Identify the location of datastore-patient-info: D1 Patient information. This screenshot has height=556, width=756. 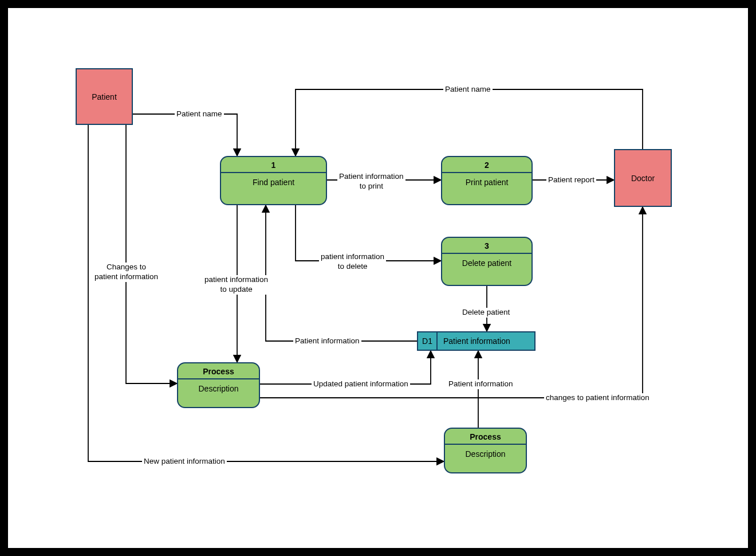
(477, 341).